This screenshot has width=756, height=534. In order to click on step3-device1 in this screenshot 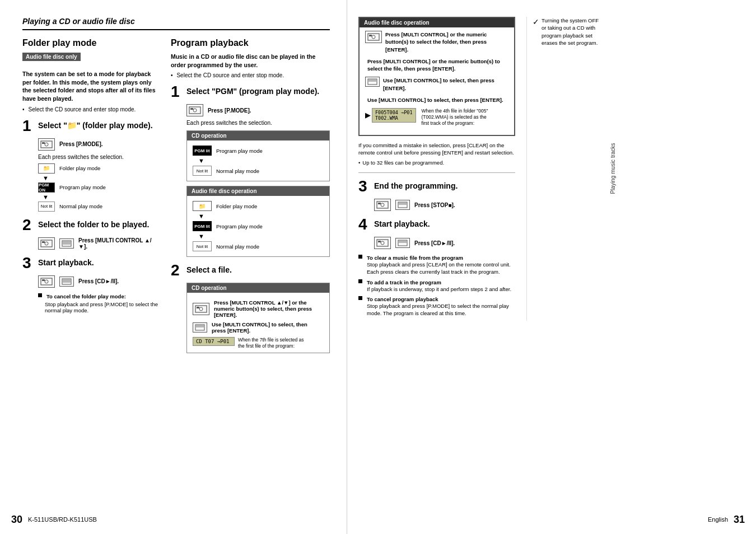, I will do `click(382, 205)`.